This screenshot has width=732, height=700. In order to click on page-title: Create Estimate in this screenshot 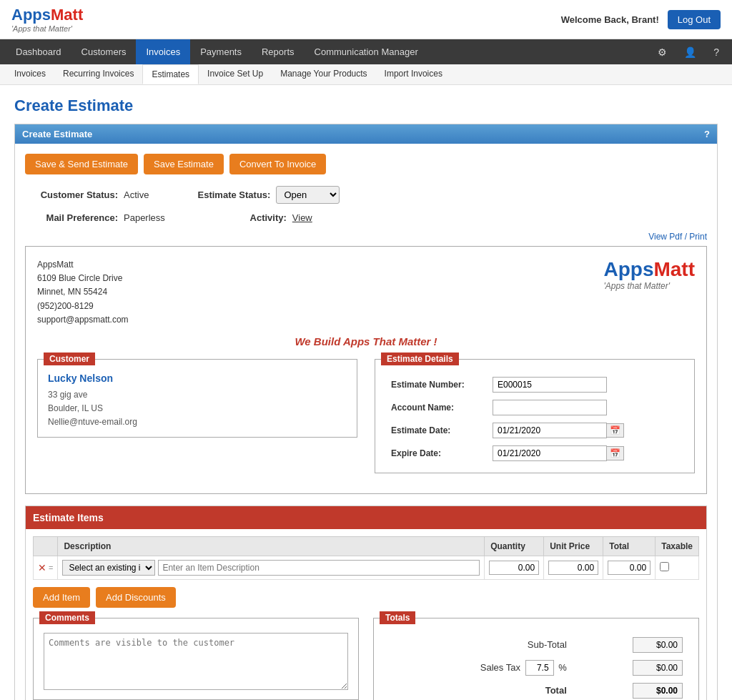, I will do `click(366, 106)`.